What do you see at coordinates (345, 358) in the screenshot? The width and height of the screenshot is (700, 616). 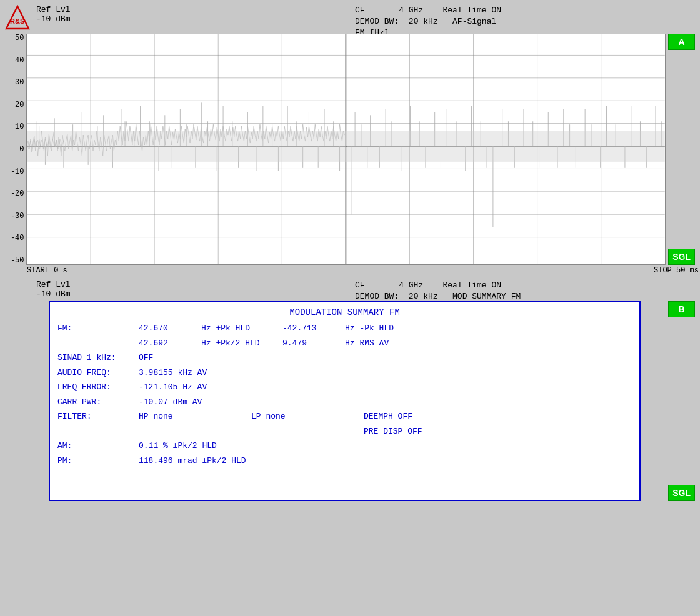 I see `sinad-row: SINAD 1 kHz: OFF` at bounding box center [345, 358].